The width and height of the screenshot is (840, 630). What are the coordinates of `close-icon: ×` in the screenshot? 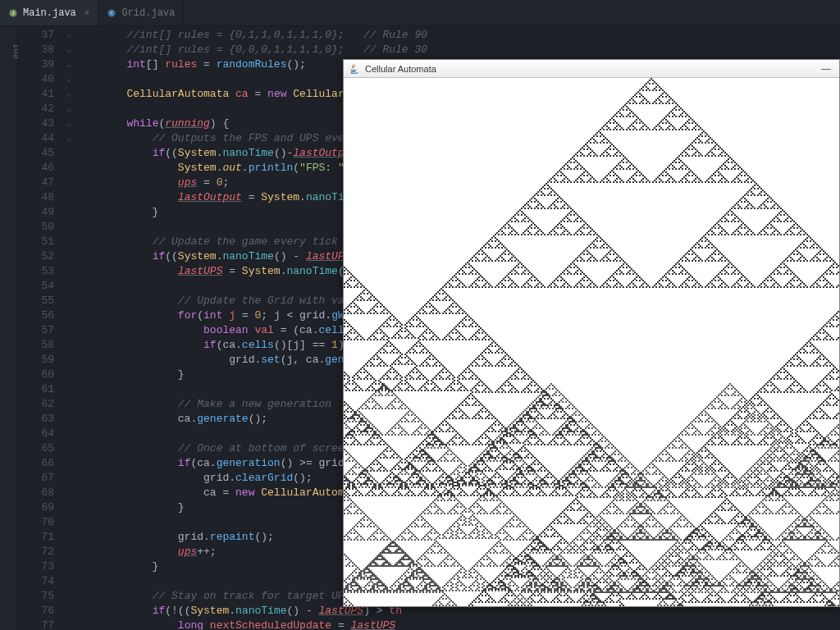 It's located at (85, 13).